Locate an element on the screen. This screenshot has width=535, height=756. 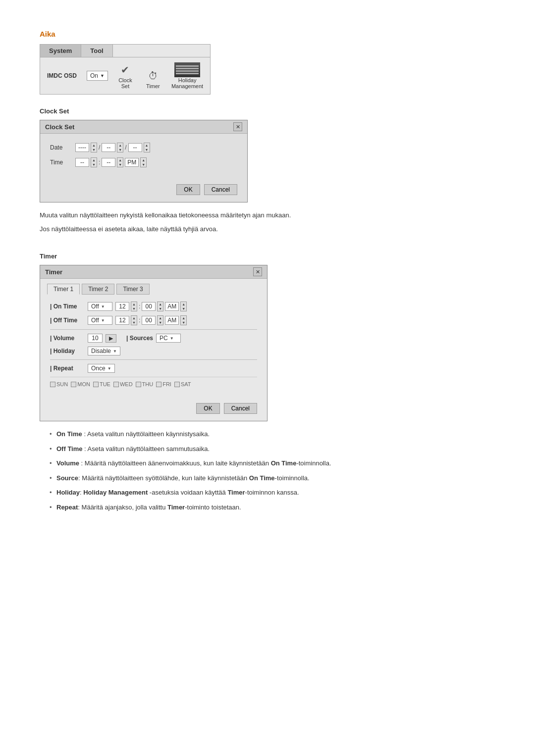
volume-increase-button: ▶ is located at coordinates (111, 339).